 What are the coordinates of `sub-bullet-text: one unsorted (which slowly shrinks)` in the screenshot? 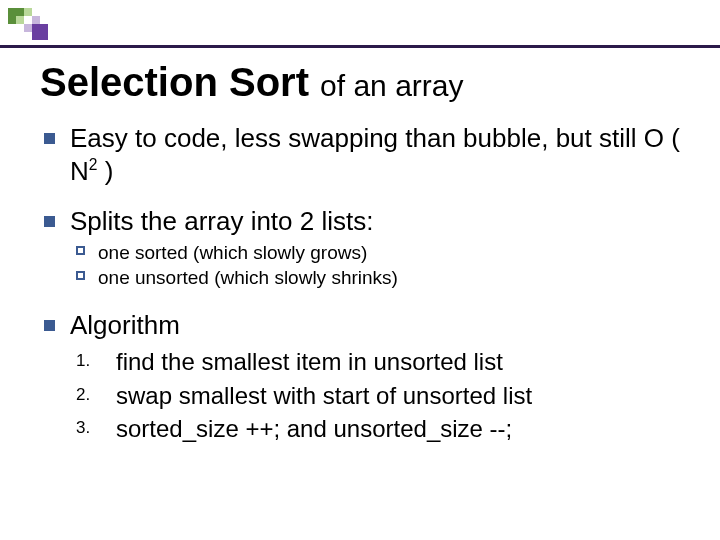 It's located at (248, 278).